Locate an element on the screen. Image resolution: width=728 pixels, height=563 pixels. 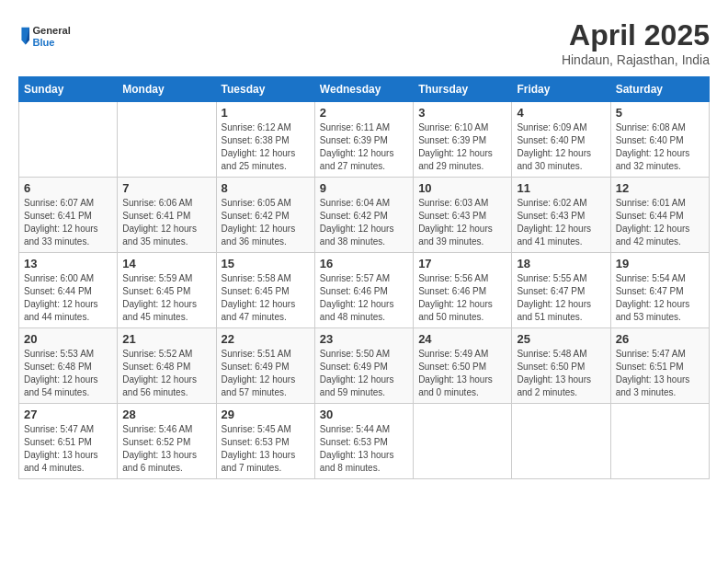
daylight: Daylight: 12 hours and 57 minutes. is located at coordinates (259, 386).